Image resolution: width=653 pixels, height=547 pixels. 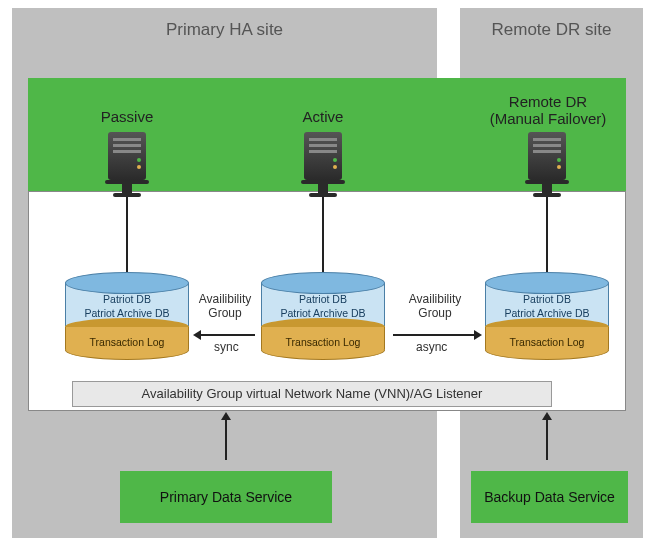 I want to click on active-label: Active, so click(x=323, y=116).